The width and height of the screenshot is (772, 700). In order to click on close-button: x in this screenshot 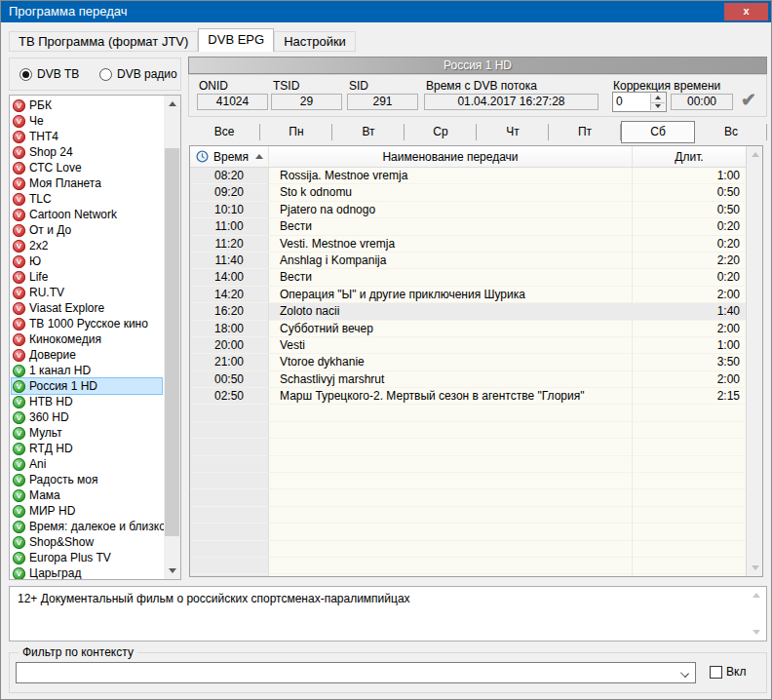, I will do `click(747, 12)`.